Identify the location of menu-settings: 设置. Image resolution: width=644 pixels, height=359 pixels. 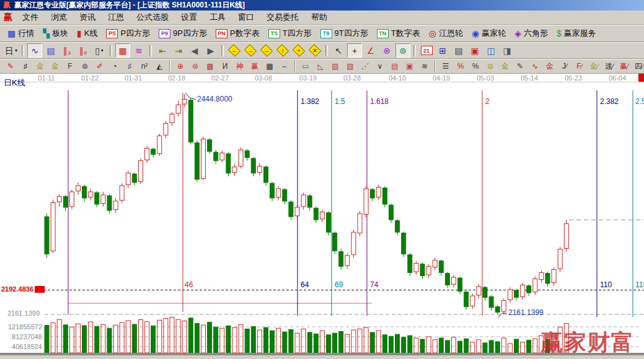
(189, 17).